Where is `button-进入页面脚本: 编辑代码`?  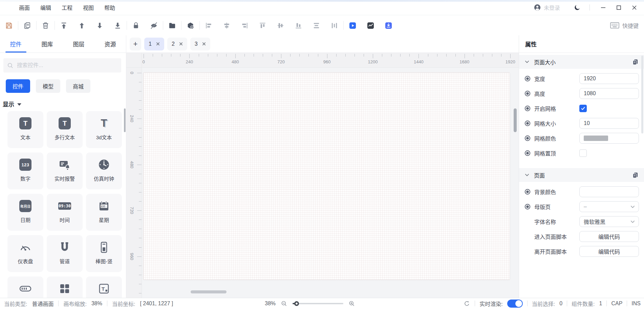 button-进入页面脚本: 编辑代码 is located at coordinates (609, 236).